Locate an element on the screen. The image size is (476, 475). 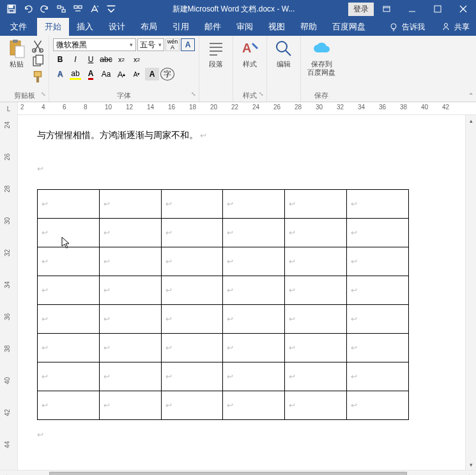
tab-review: 审阅 is located at coordinates (245, 27).